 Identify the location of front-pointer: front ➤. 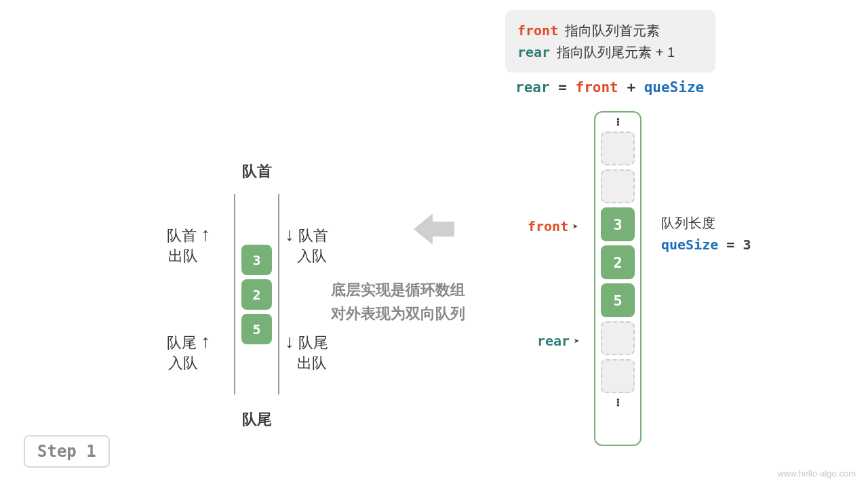
(553, 226).